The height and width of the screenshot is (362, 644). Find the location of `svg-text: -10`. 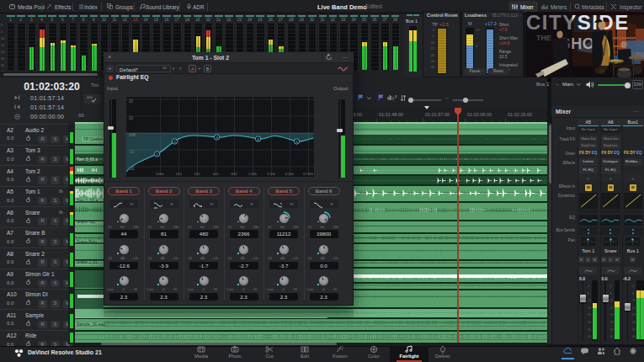

svg-text: -10 is located at coordinates (131, 152).